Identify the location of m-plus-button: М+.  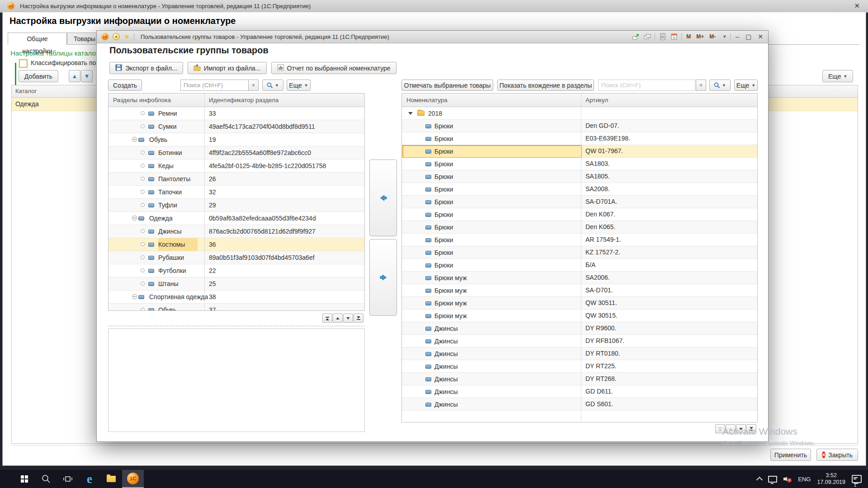
(700, 37).